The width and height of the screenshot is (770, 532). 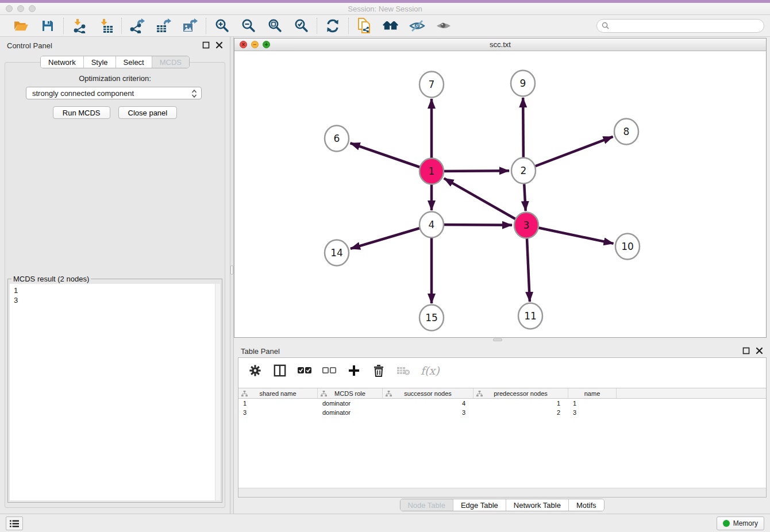 What do you see at coordinates (217, 392) in the screenshot?
I see `result-scrollbar` at bounding box center [217, 392].